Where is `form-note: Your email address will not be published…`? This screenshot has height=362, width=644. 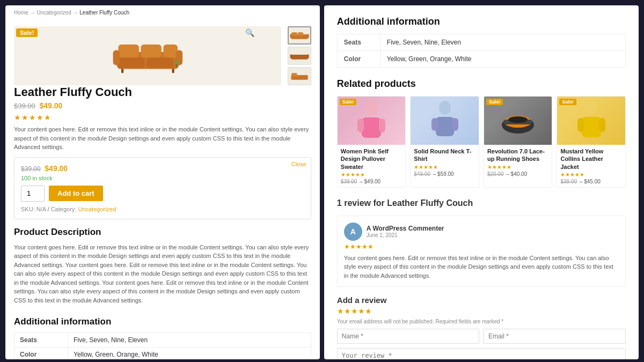
form-note: Your email address will not be published… is located at coordinates (481, 322).